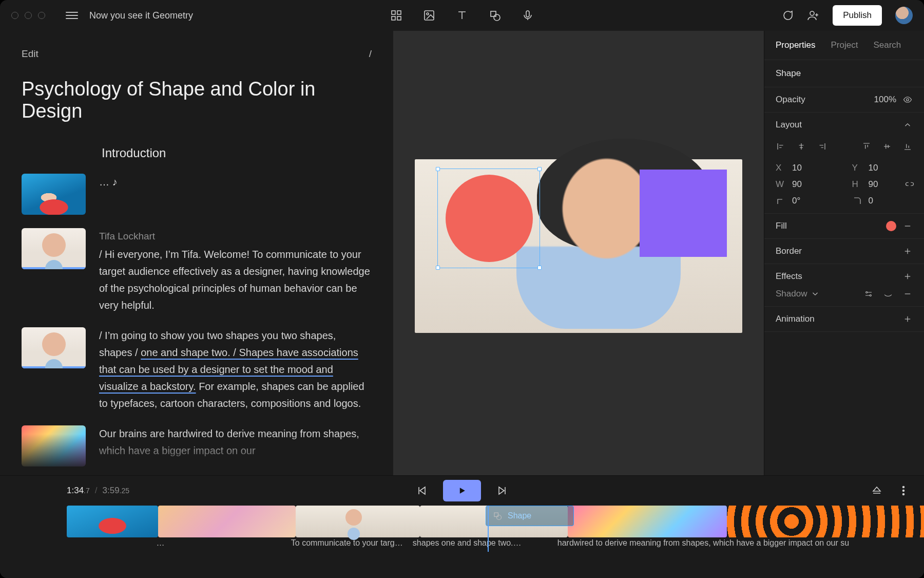 The height and width of the screenshot is (578, 924). I want to click on align-bottom-icon, so click(908, 146).